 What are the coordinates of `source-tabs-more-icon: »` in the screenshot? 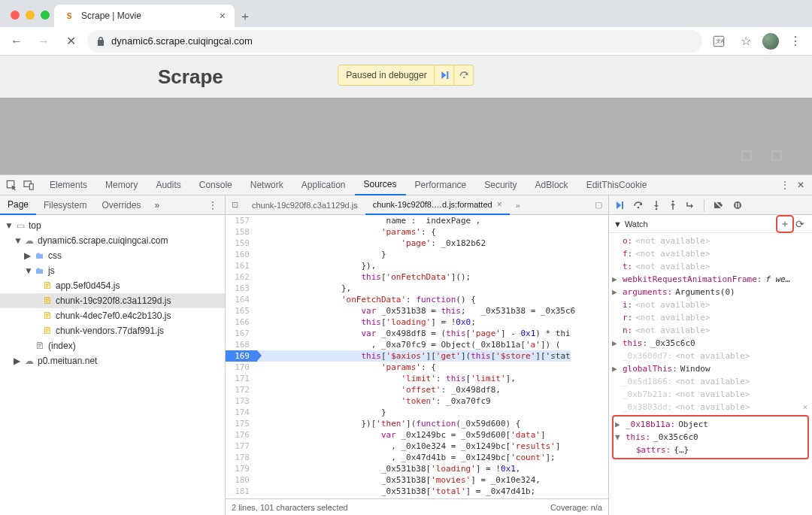 It's located at (518, 205).